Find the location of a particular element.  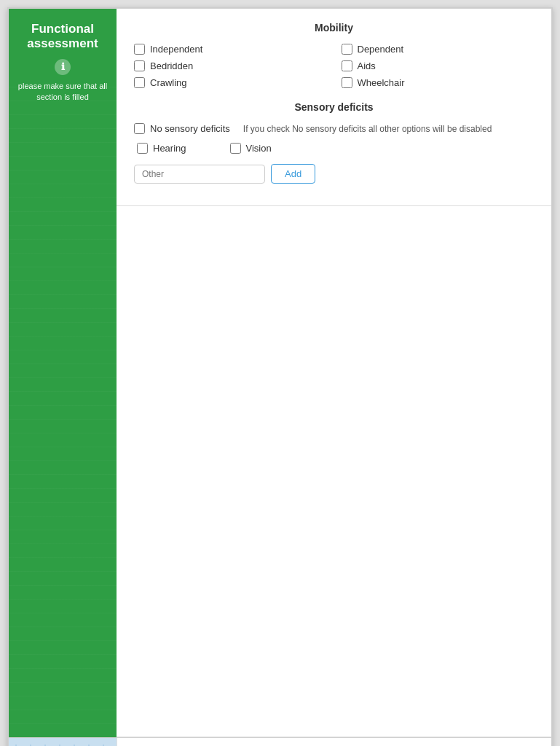

add-button: Add is located at coordinates (293, 173).